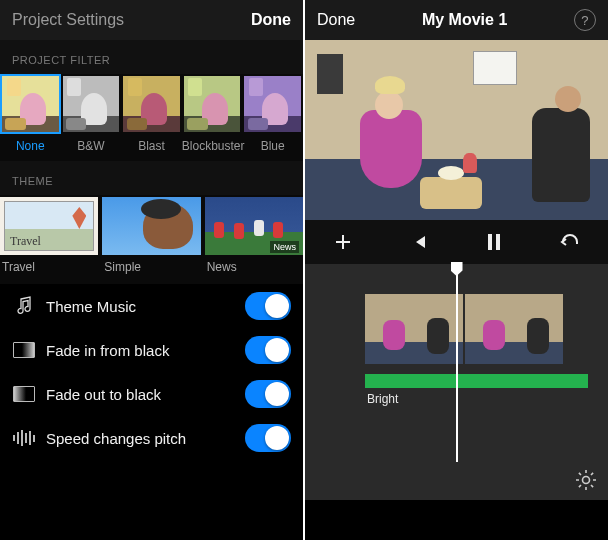  I want to click on filter-label: B&W, so click(92, 148).